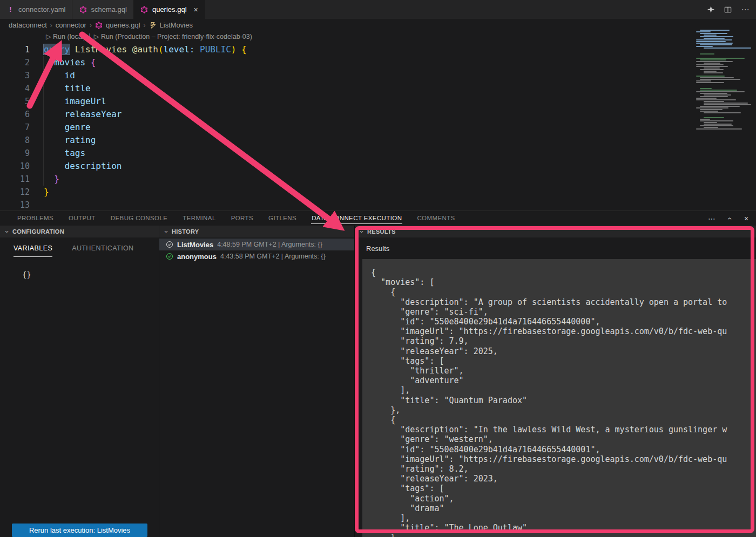  Describe the element at coordinates (28, 25) in the screenshot. I see `breadcrumb-item-dataconnect: dataconnect` at that location.